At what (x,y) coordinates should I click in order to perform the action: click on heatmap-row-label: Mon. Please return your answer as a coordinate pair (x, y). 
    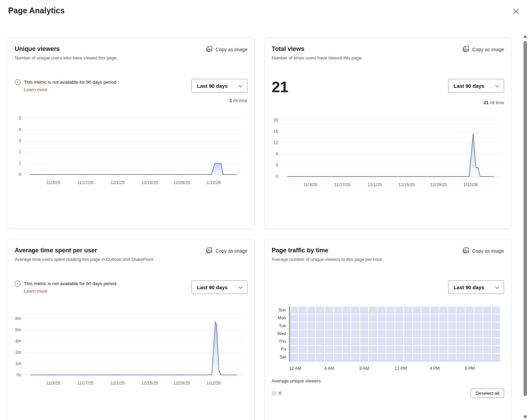
    Looking at the image, I should click on (279, 318).